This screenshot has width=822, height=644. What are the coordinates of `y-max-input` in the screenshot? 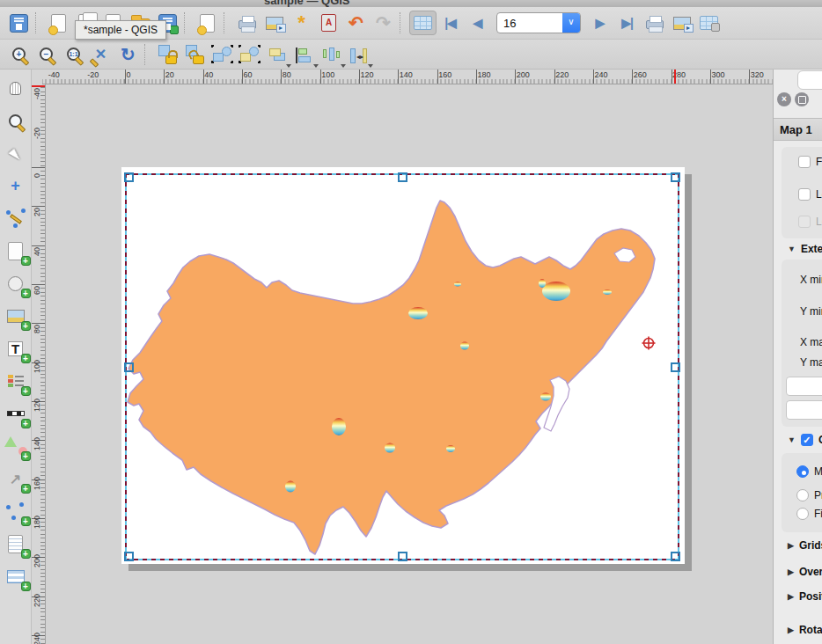 It's located at (804, 410).